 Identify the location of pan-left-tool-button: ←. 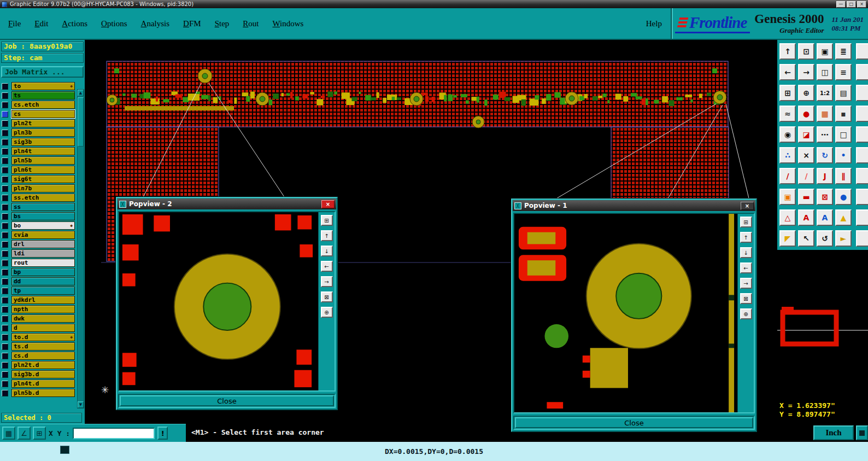
(788, 72).